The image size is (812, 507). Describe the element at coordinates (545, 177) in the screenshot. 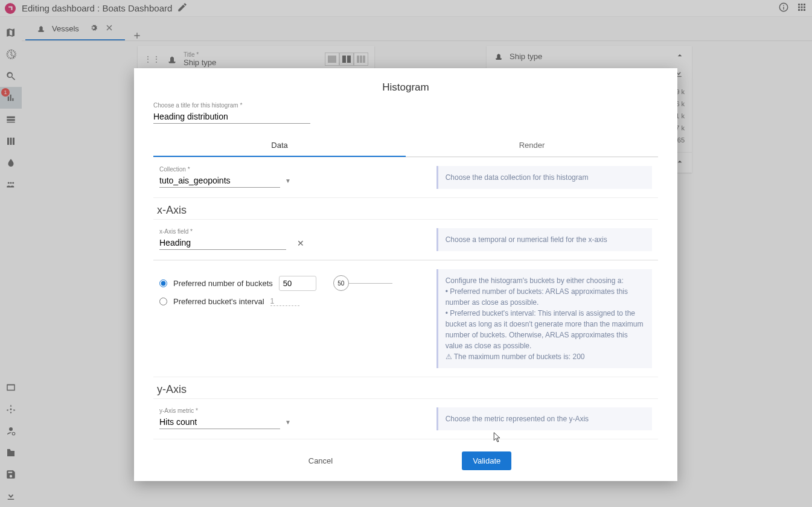

I see `collection-hint: Choose the data collection for this hist…` at that location.